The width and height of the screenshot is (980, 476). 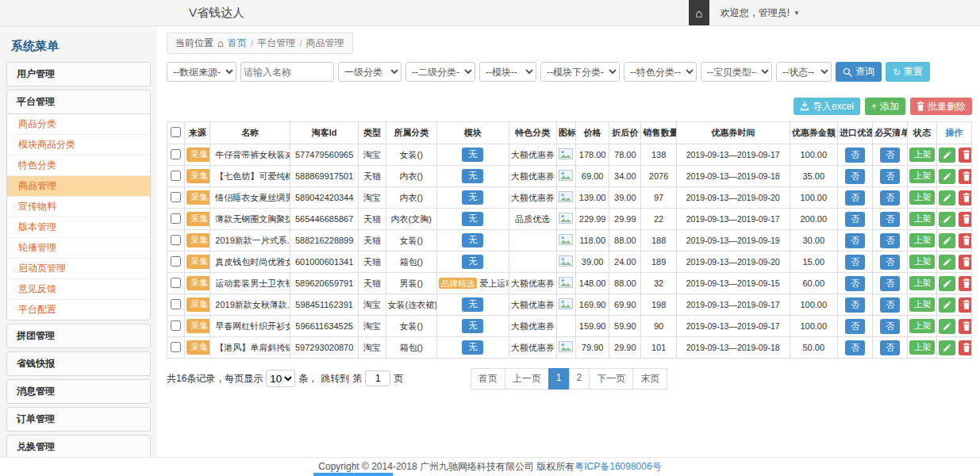 I want to click on per-page-select: 10, so click(x=281, y=378).